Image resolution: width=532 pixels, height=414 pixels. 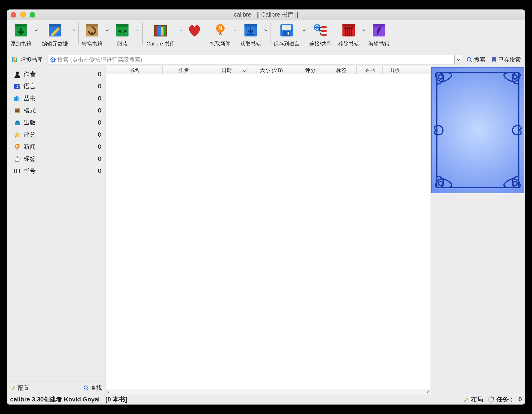 I want to click on identifiers-icon, so click(x=17, y=171).